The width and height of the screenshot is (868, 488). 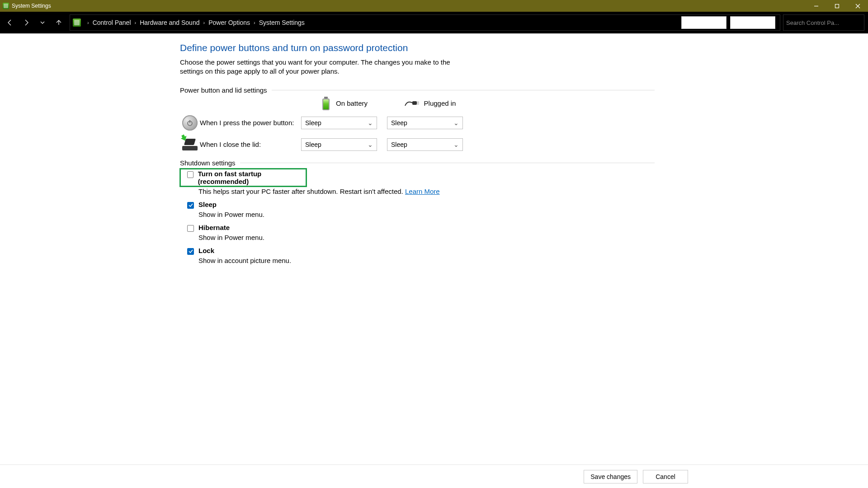 What do you see at coordinates (665, 477) in the screenshot?
I see `cancel-button: Cancel` at bounding box center [665, 477].